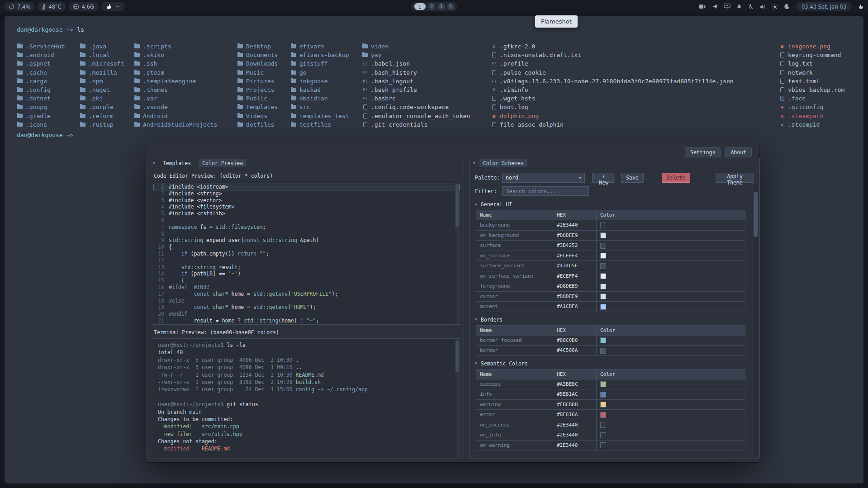 This screenshot has height=488, width=868. What do you see at coordinates (416, 81) in the screenshot?
I see `file-item: #!.bash_logout` at bounding box center [416, 81].